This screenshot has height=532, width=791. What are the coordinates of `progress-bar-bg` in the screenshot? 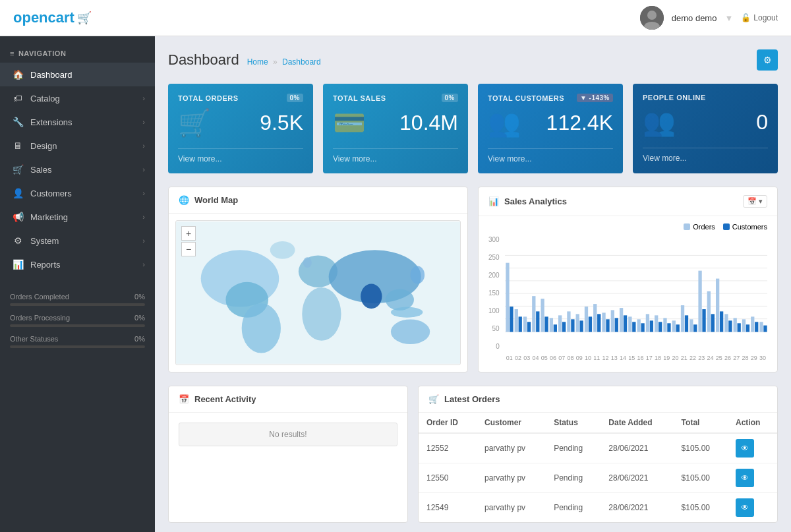 It's located at (78, 305).